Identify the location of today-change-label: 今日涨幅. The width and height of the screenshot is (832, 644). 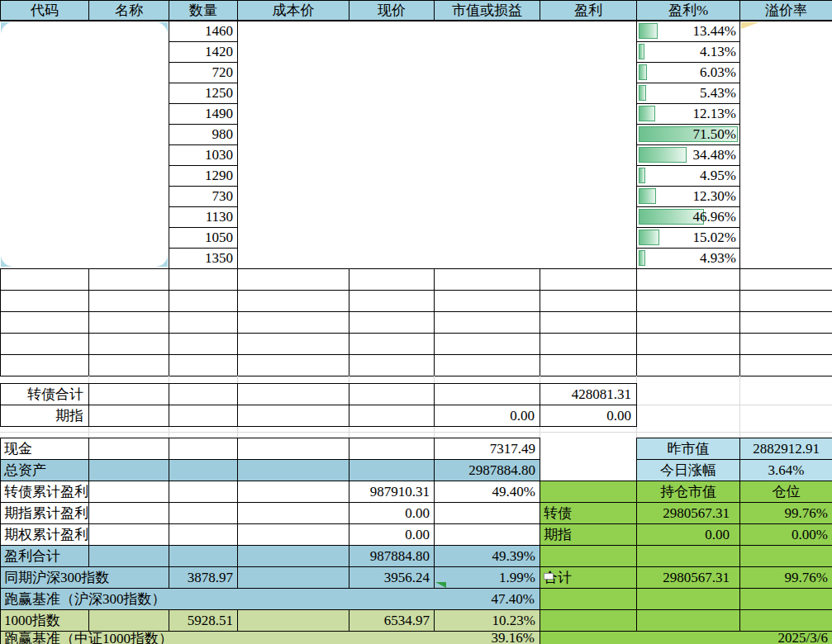
(688, 471).